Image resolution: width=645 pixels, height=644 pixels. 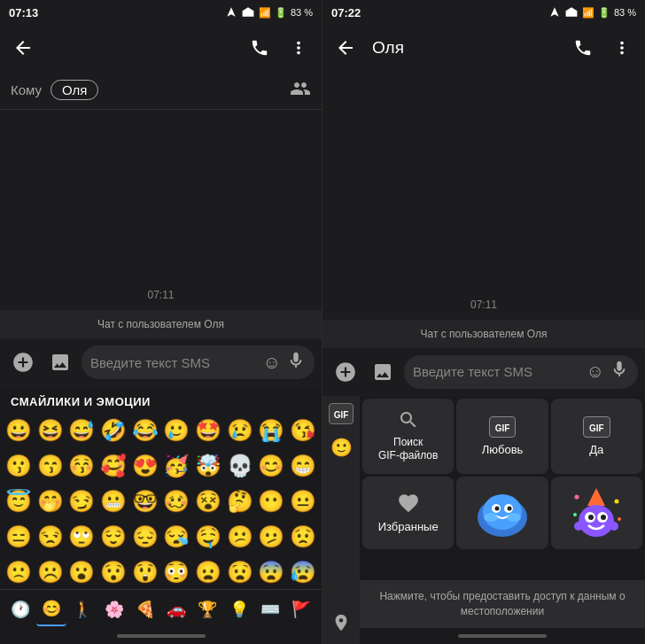 I want to click on emoji-37: 🤤, so click(x=208, y=537).